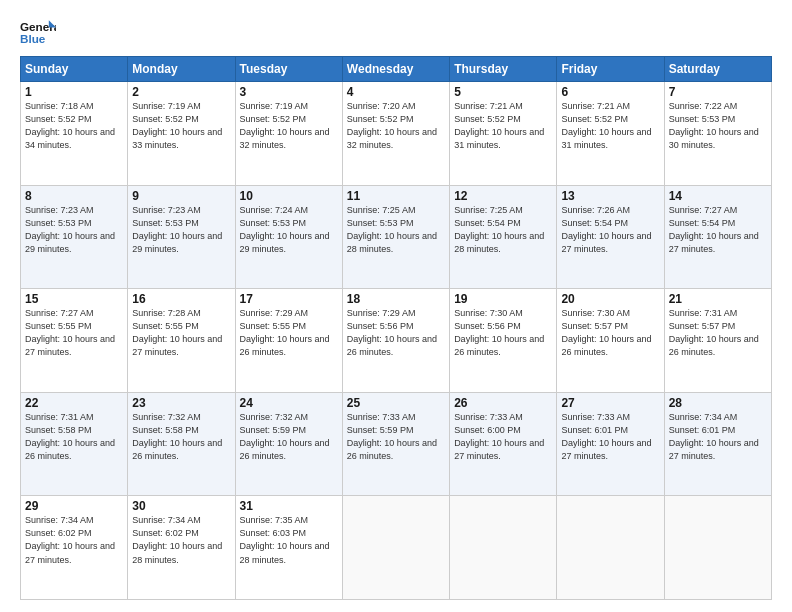 The width and height of the screenshot is (792, 612). What do you see at coordinates (714, 436) in the screenshot?
I see `day-info: Sunrise: 7:34 AMSunset: 6:01 PMDaylight:…` at bounding box center [714, 436].